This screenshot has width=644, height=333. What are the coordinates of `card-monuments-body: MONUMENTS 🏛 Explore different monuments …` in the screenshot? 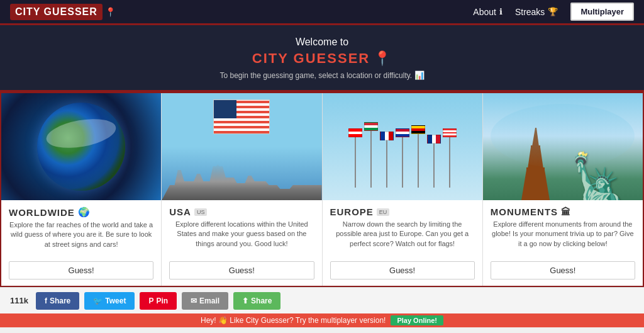 It's located at (563, 243).